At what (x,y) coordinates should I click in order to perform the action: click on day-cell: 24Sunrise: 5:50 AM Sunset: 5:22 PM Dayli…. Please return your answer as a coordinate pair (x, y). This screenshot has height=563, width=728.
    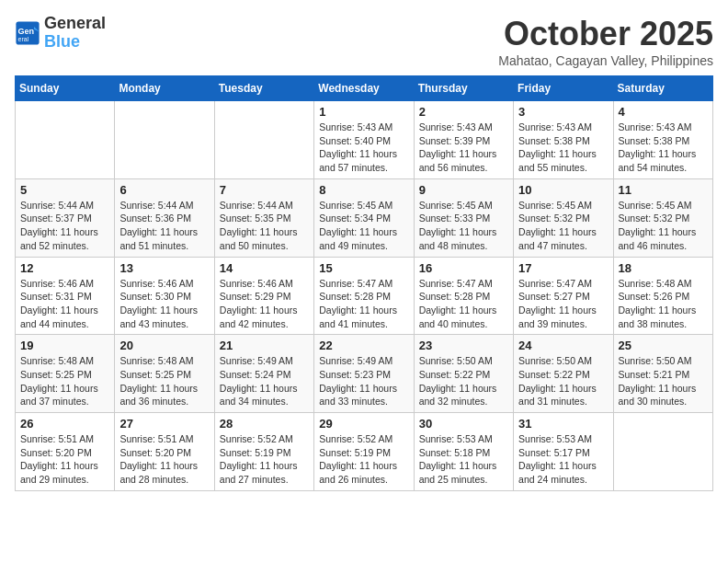
    Looking at the image, I should click on (563, 373).